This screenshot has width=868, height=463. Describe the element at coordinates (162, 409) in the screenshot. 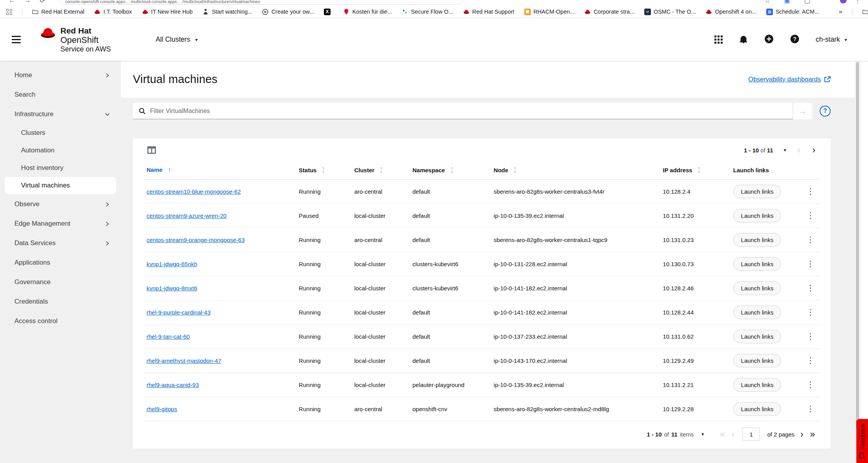

I see `vm-name-link: rhel9-gitops` at that location.